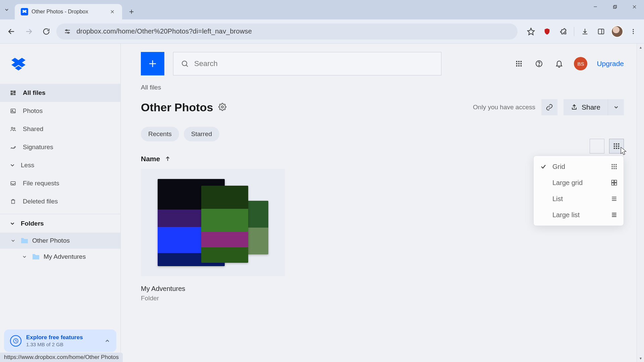  What do you see at coordinates (307, 64) in the screenshot?
I see `search-box` at bounding box center [307, 64].